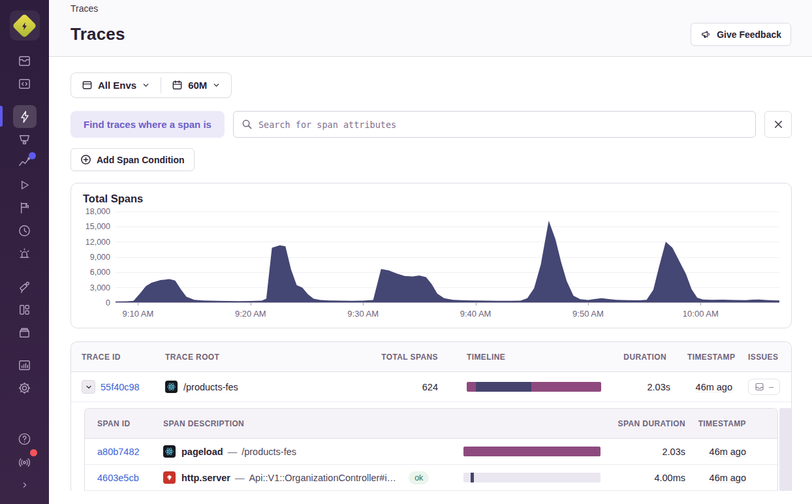  I want to click on span-table-header: SPAN ID SPAN DESCRIPTION SPAN DURATION T…, so click(431, 424).